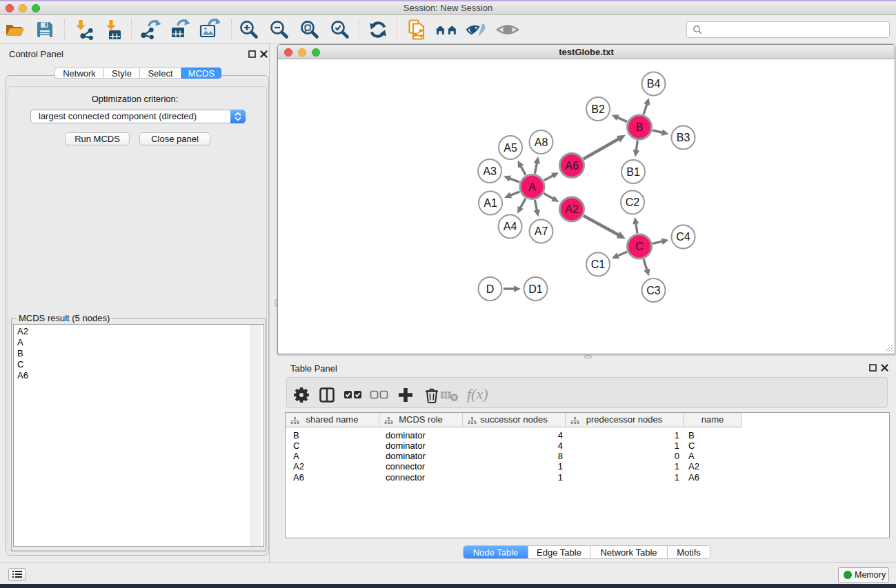 The height and width of the screenshot is (588, 896). Describe the element at coordinates (490, 203) in the screenshot. I see `svg-text: A1` at that location.